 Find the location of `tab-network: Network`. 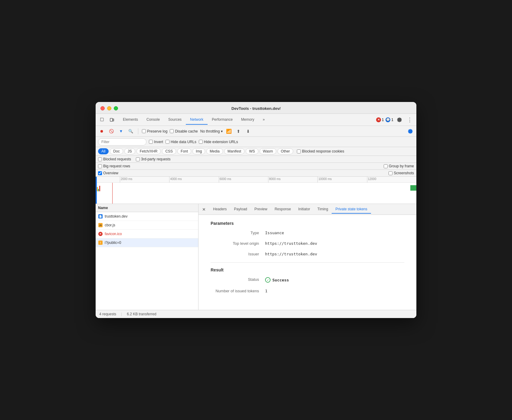

tab-network: Network is located at coordinates (197, 120).